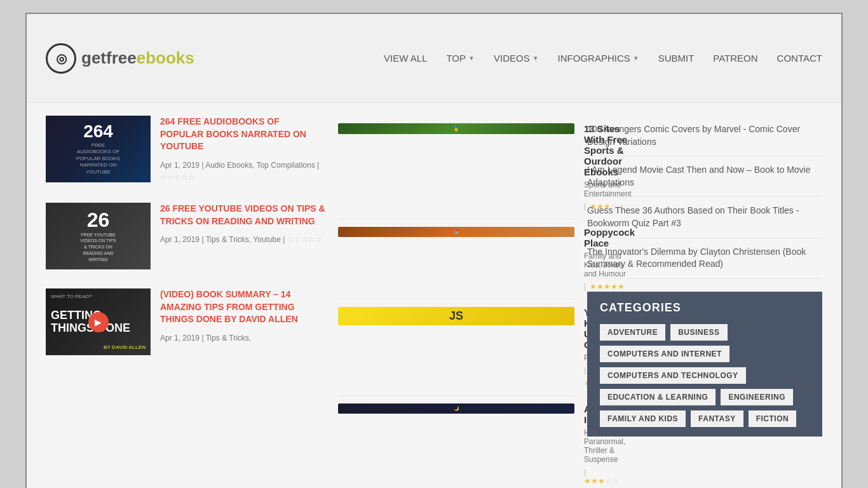 The width and height of the screenshot is (868, 488). What do you see at coordinates (658, 397) in the screenshot?
I see `category-tag-education: EDUCATION & LEARNING` at bounding box center [658, 397].